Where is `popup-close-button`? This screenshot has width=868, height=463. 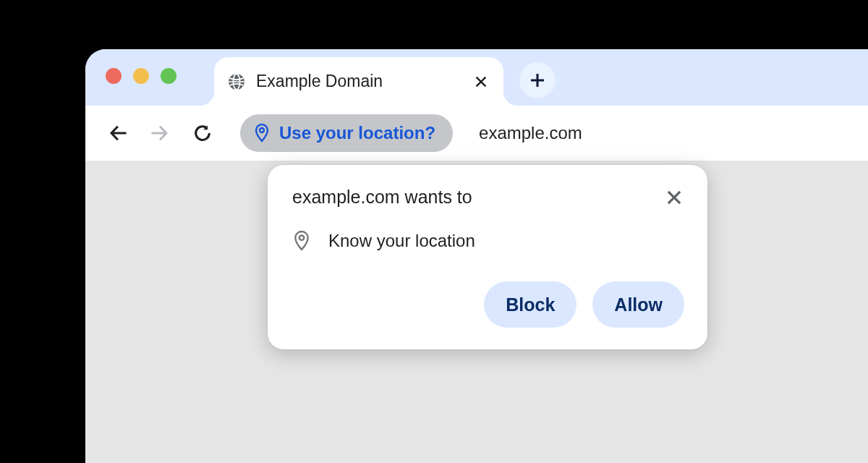 popup-close-button is located at coordinates (674, 197).